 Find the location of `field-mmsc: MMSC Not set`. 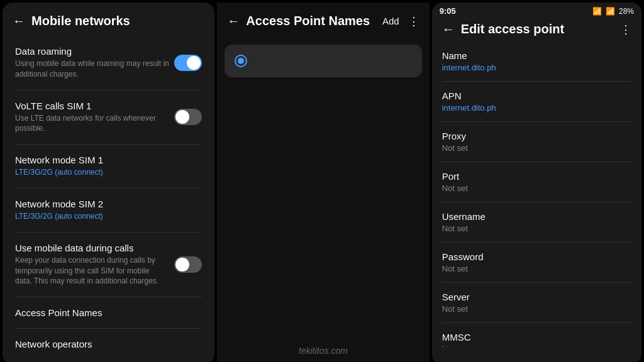

field-mmsc: MMSC Not set is located at coordinates (537, 335).